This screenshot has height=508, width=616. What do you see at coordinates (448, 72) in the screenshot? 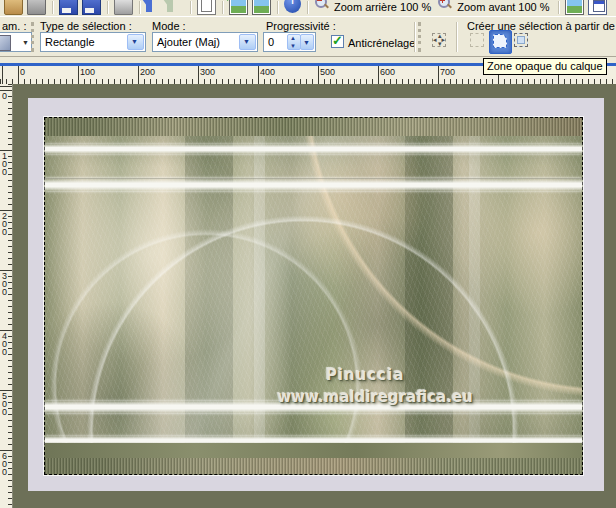
I see `ruler-label: 700` at bounding box center [448, 72].